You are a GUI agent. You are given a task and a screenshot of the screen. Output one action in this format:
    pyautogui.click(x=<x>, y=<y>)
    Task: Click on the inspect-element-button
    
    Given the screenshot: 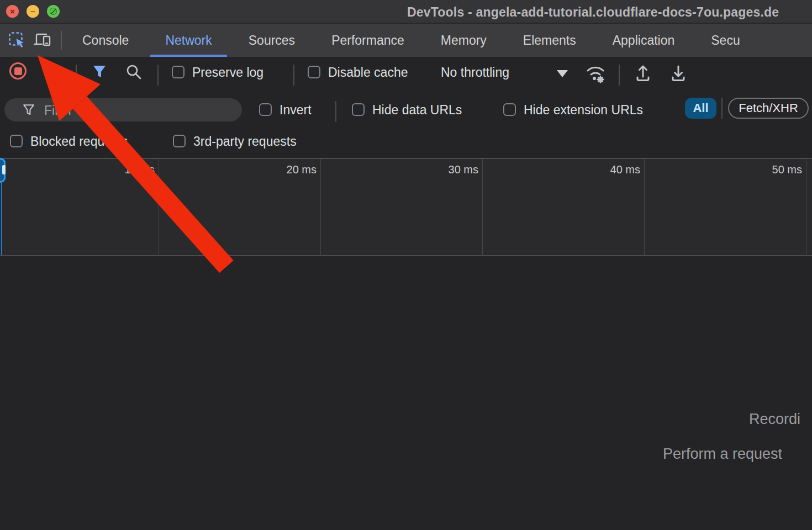 What is the action you would take?
    pyautogui.click(x=17, y=40)
    